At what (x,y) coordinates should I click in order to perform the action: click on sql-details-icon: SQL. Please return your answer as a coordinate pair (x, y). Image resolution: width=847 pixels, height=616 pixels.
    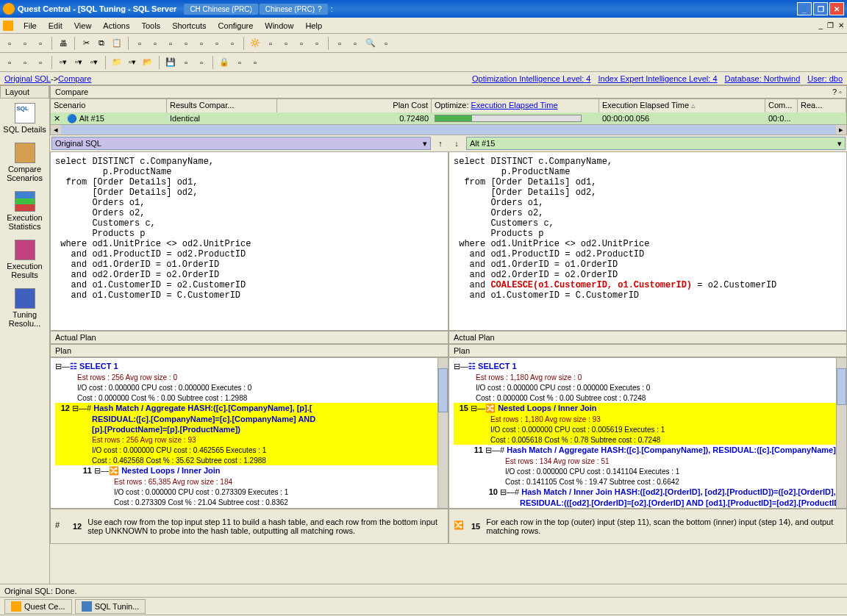
    Looking at the image, I should click on (25, 113).